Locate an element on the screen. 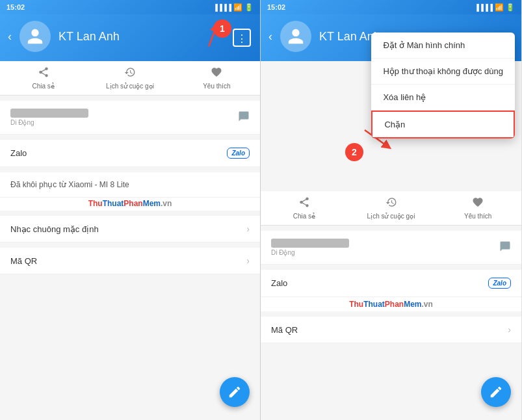  step2-badge: 2 is located at coordinates (354, 152).